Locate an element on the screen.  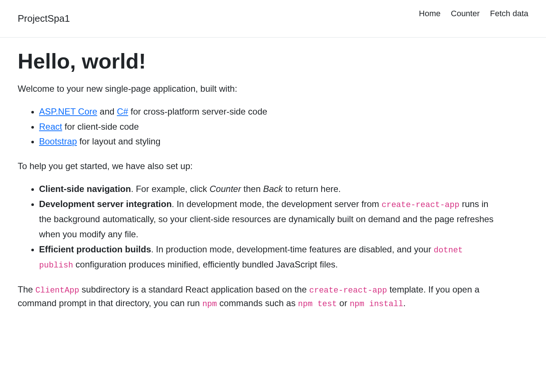
list-item: ASP.NET Core and C# for cross-platform s… is located at coordinates (269, 112).